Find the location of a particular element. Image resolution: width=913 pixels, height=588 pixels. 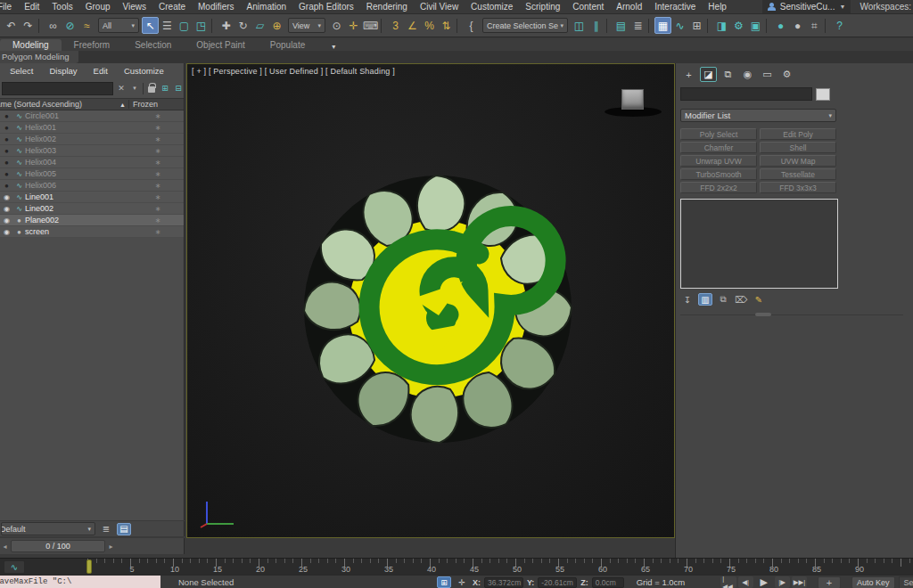

scene-row-helix004: ● ∿ Helix004 ∗ is located at coordinates (92, 162).